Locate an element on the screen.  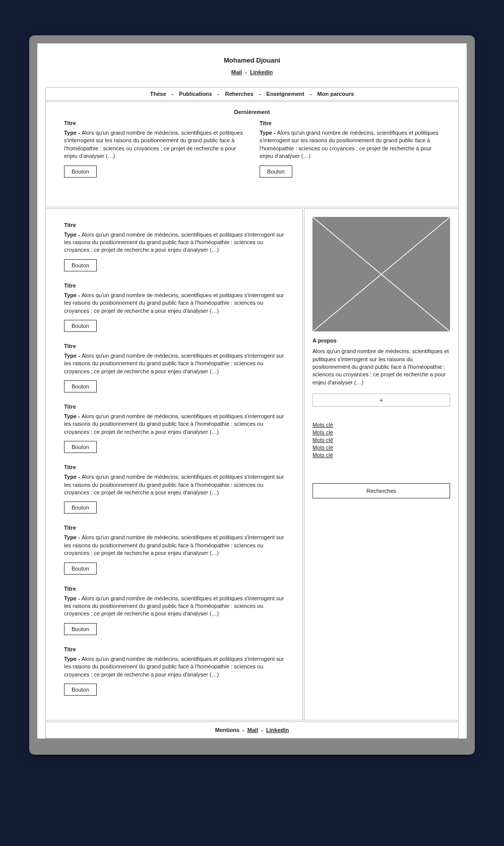
header: Mohamed Djouani Mail - Linkedin is located at coordinates (252, 64).